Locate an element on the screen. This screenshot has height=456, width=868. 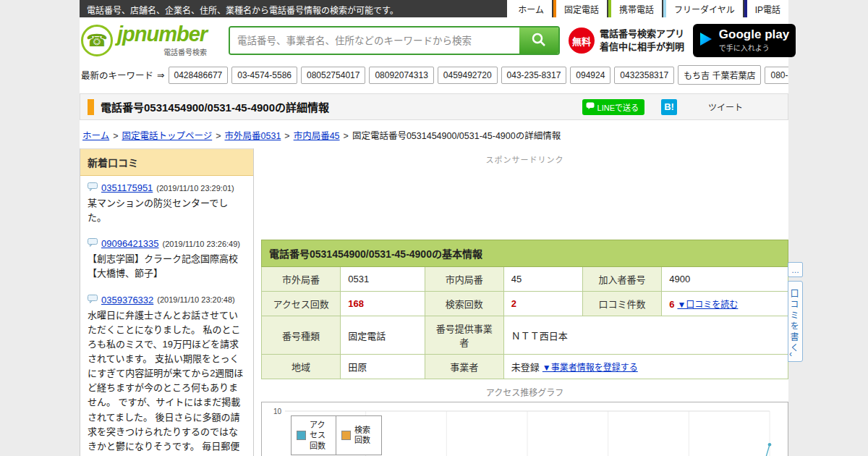
graph-title: アクセス推移グラフ is located at coordinates (525, 391).